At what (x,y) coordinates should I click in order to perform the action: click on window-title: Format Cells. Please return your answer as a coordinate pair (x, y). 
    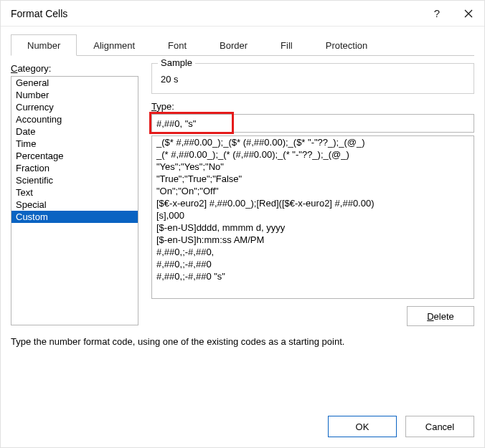
    Looking at the image, I should click on (216, 14).